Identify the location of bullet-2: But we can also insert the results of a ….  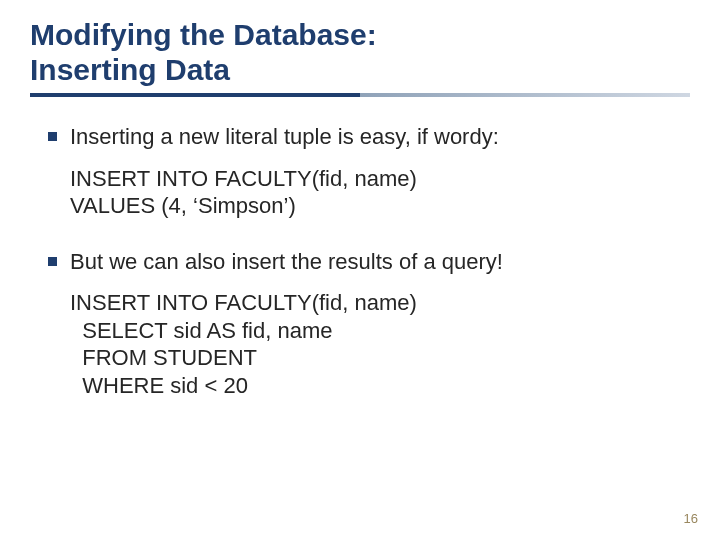
(367, 262).